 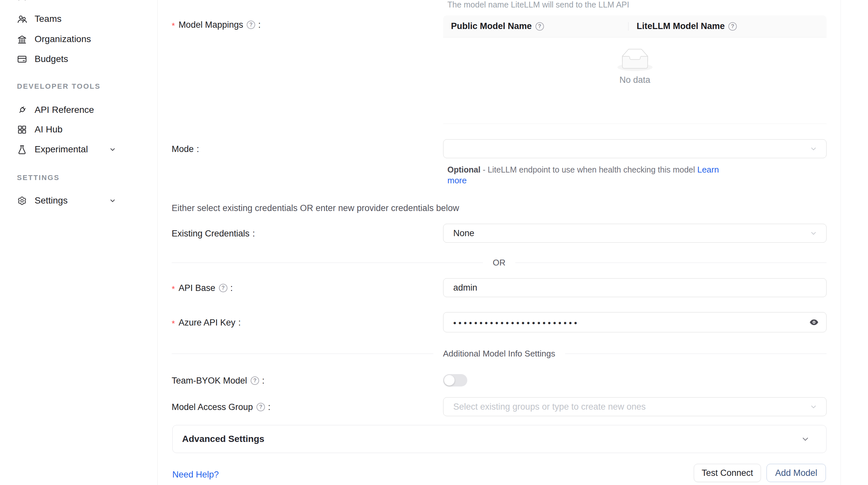 What do you see at coordinates (635, 60) in the screenshot?
I see `empty-inbox-icon` at bounding box center [635, 60].